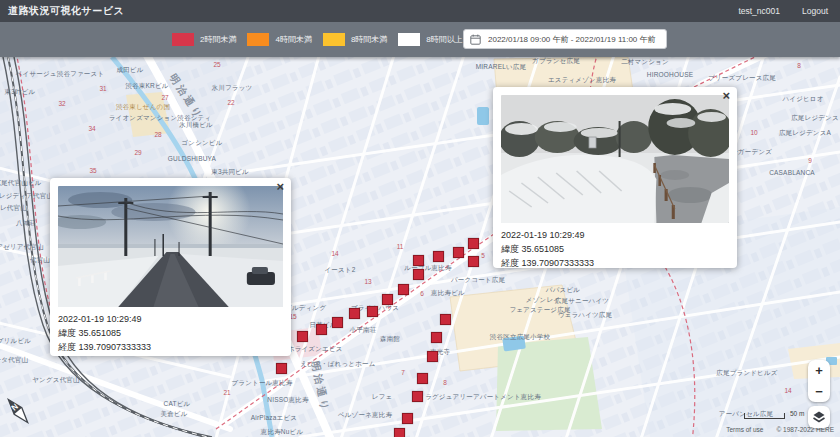  I want to click on block-number: 31, so click(102, 88).